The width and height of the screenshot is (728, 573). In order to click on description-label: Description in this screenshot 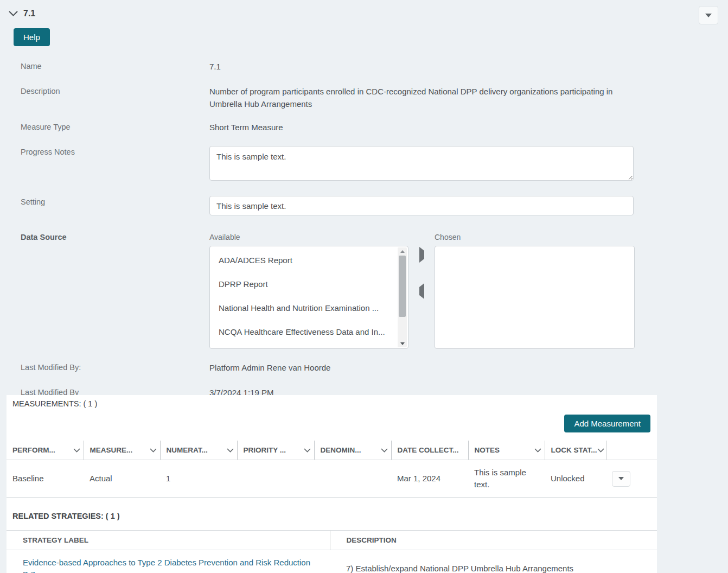, I will do `click(105, 90)`.